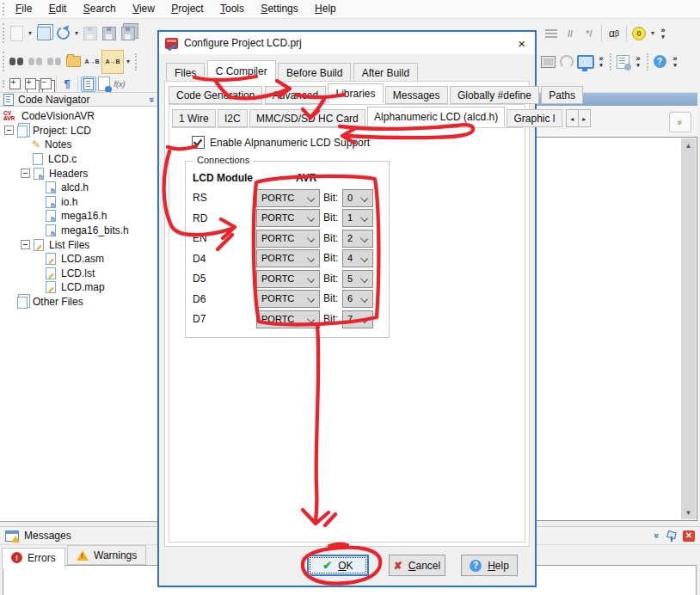 The image size is (700, 595). What do you see at coordinates (16, 62) in the screenshot?
I see `find-icon` at bounding box center [16, 62].